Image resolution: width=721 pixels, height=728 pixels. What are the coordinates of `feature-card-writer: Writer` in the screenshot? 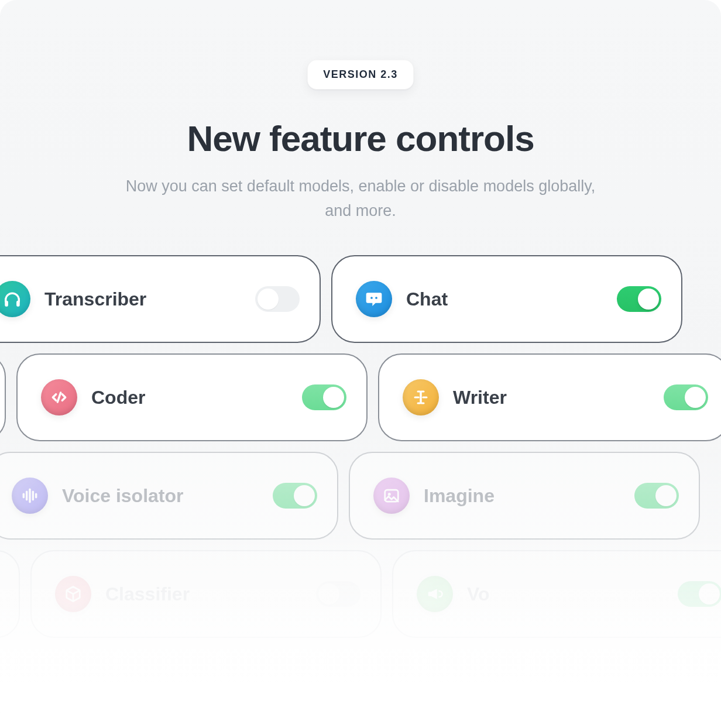 It's located at (550, 397).